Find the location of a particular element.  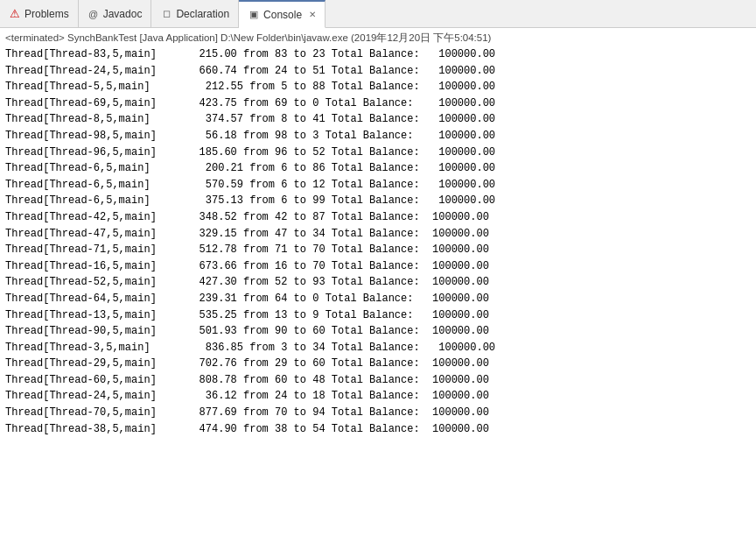

thread-label: Thread[Thread-3,5,main] is located at coordinates (93, 349).